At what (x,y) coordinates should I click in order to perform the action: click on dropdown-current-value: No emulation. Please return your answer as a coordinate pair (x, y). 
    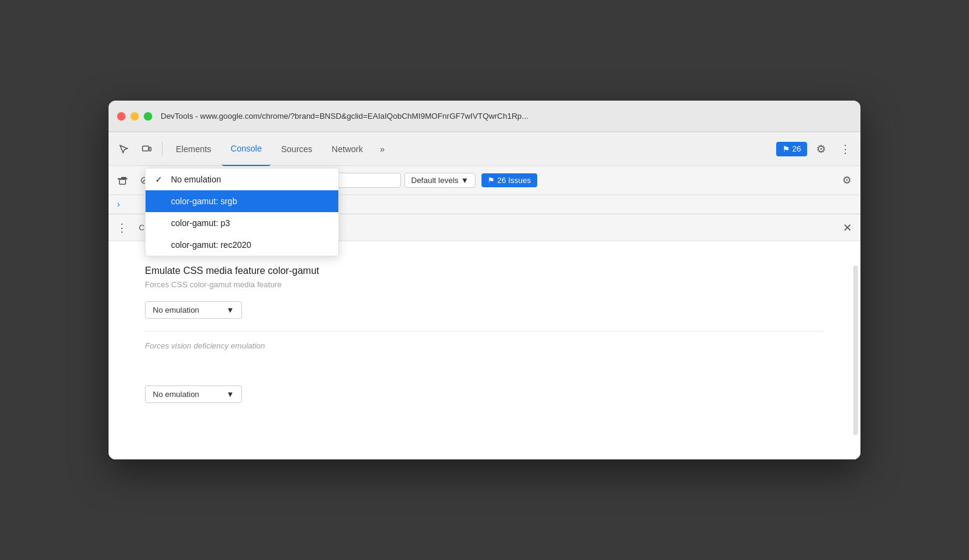
    Looking at the image, I should click on (176, 310).